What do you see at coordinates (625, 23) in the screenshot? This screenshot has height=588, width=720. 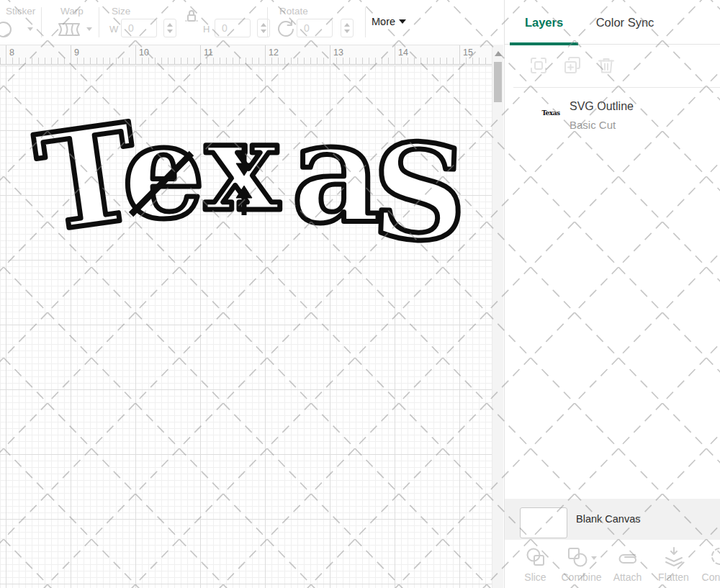 I see `tab-color-sync-label: Color Sync` at bounding box center [625, 23].